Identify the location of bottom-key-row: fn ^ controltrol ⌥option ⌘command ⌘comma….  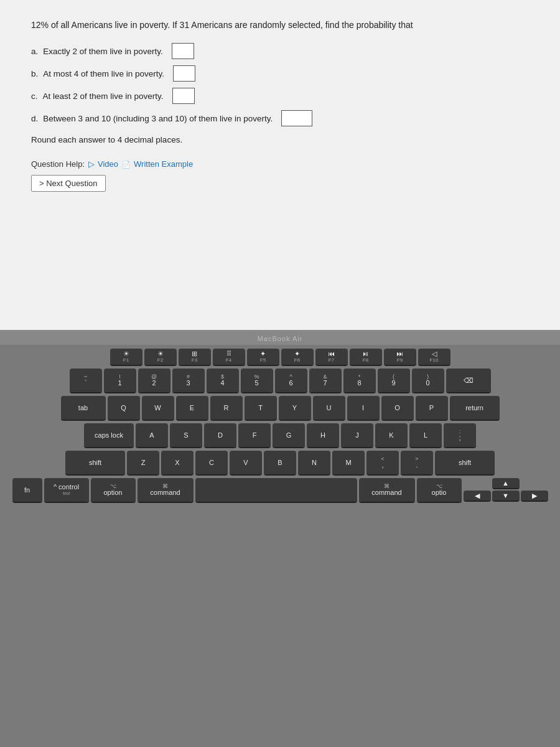
(280, 491).